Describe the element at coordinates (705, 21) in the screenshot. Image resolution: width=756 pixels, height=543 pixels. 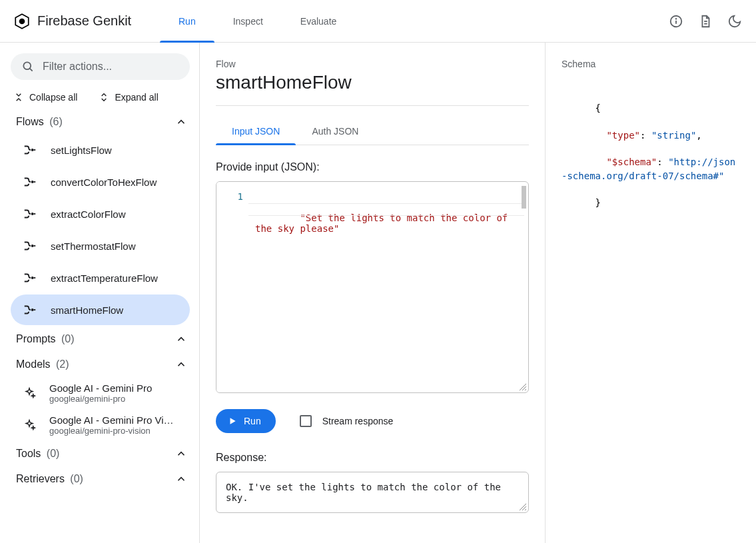
I see `document-icon` at that location.